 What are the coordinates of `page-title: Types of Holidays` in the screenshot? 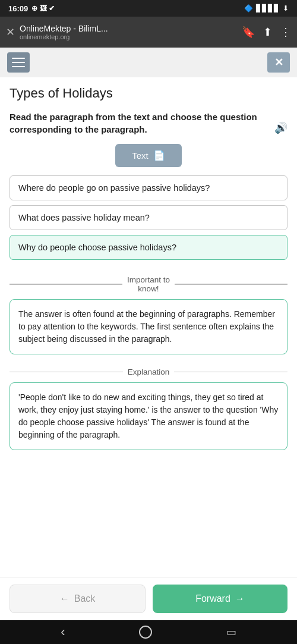 It's located at (148, 93).